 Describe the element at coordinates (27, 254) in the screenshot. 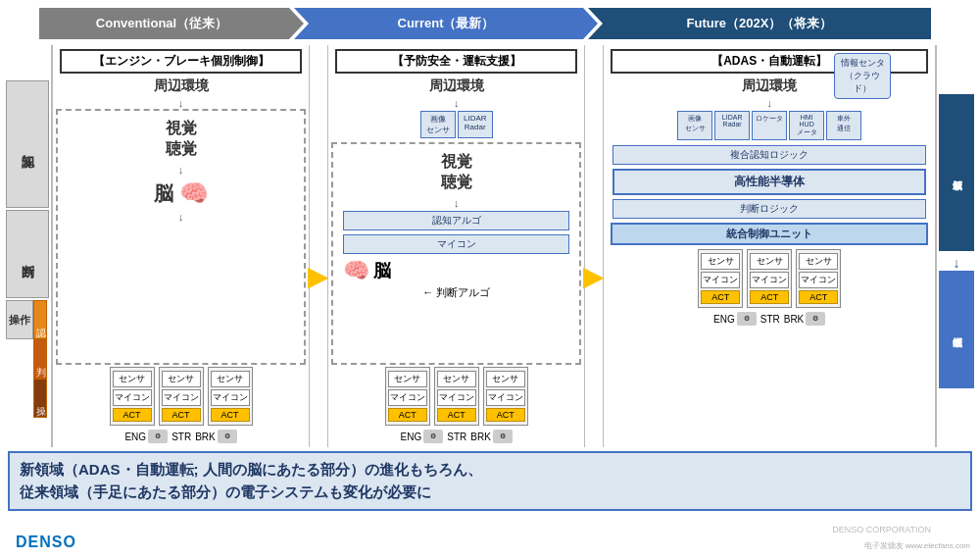

I see `handan-label: 判断` at that location.